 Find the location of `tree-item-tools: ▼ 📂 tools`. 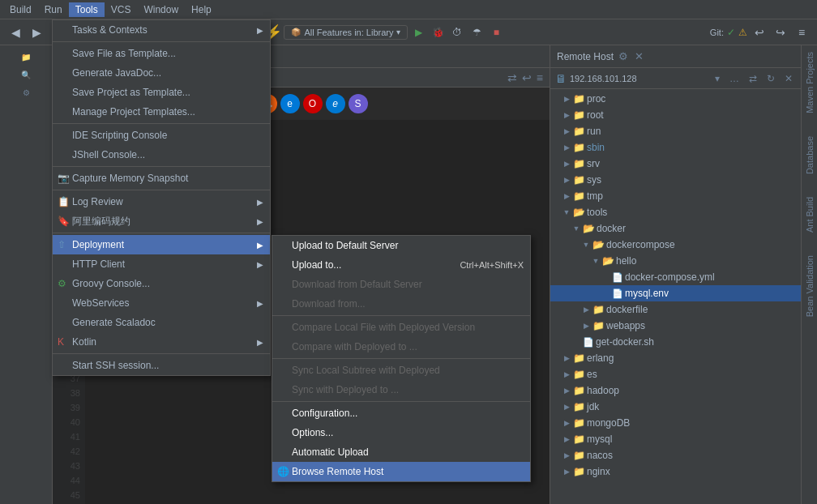

tree-item-tools: ▼ 📂 tools is located at coordinates (676, 212).